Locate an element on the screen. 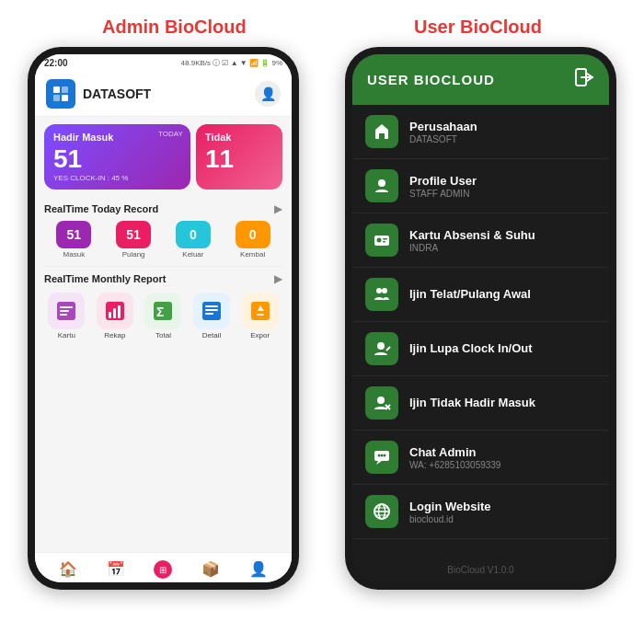  menu-ijin-tidak-hadir: Ijin Tidak Hadir Masuk is located at coordinates (480, 403).